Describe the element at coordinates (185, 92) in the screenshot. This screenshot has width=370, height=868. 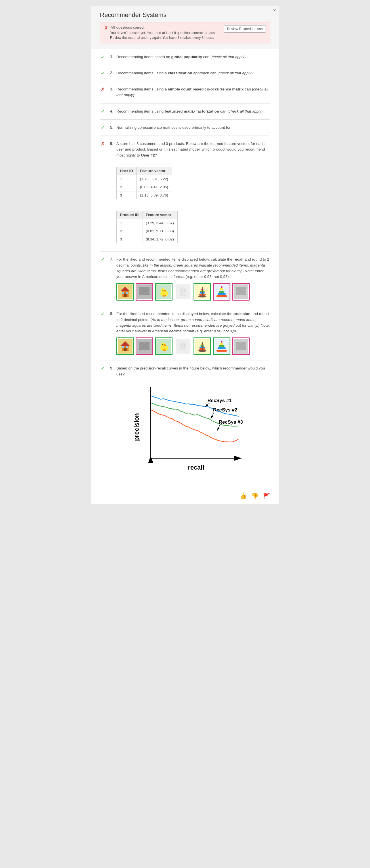
I see `question-3: ✗ 3. Recommending items using a simple c…` at that location.